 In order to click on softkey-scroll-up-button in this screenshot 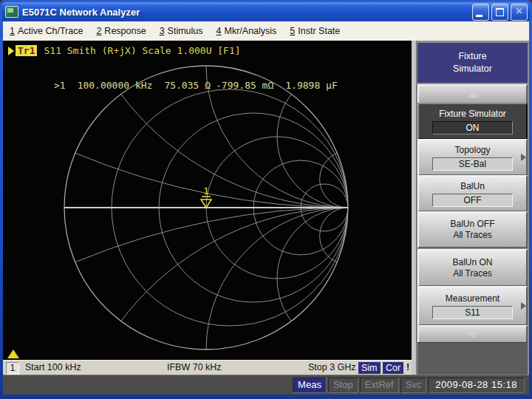, I will do `click(473, 95)`.